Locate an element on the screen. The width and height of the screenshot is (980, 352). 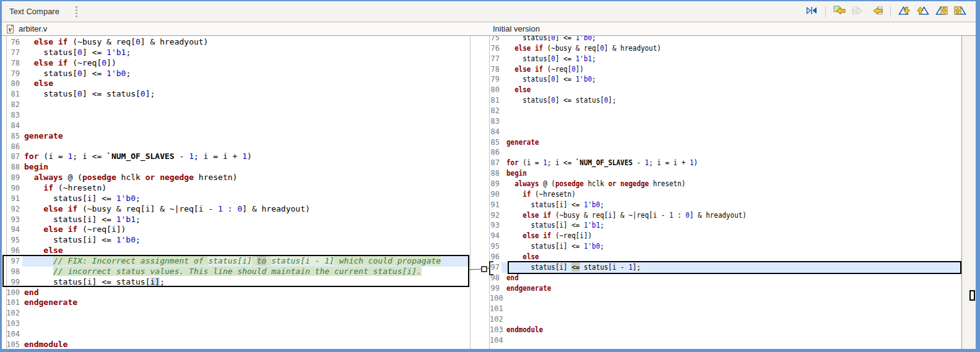
code-line: 93 status[i] <= 1'b1; is located at coordinates (726, 225).